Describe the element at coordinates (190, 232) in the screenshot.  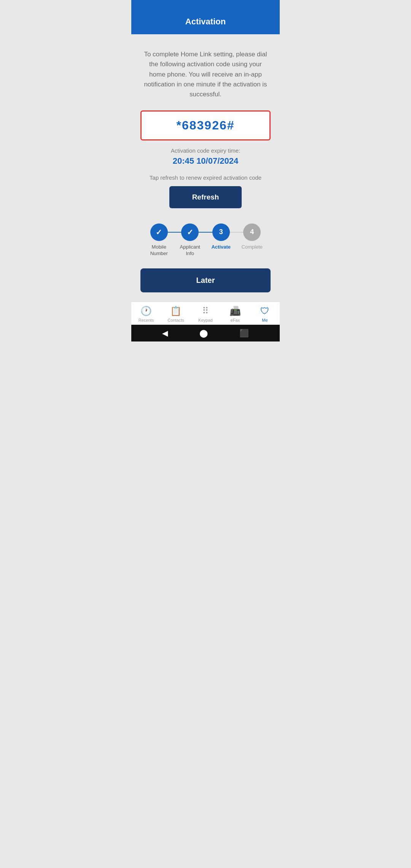
I see `step-2-circle: ✓` at that location.